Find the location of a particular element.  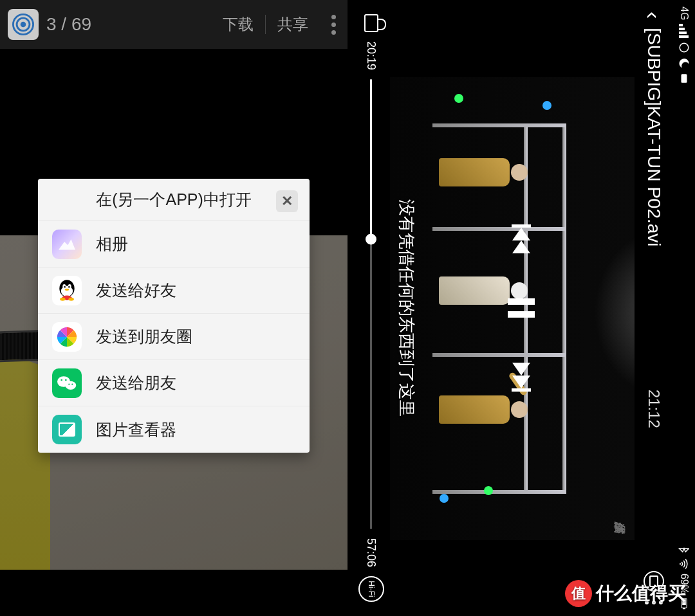

next-button is located at coordinates (521, 377).